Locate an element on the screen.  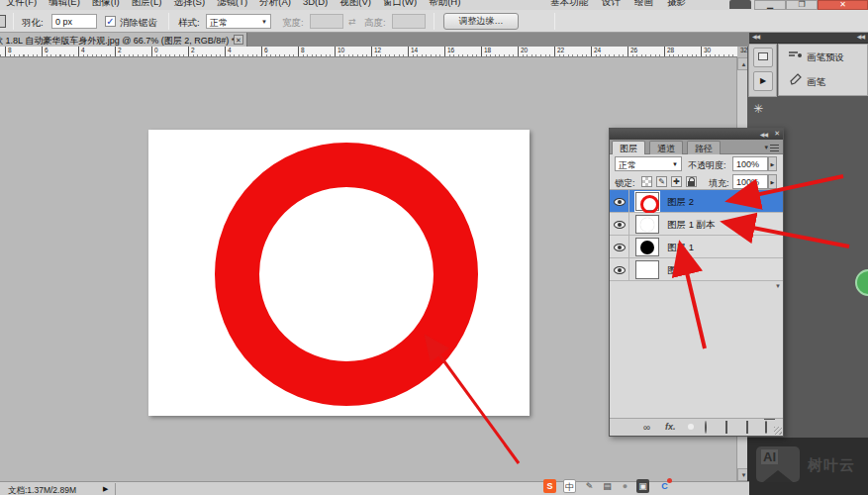
tab-channels: 通道 is located at coordinates (666, 148).